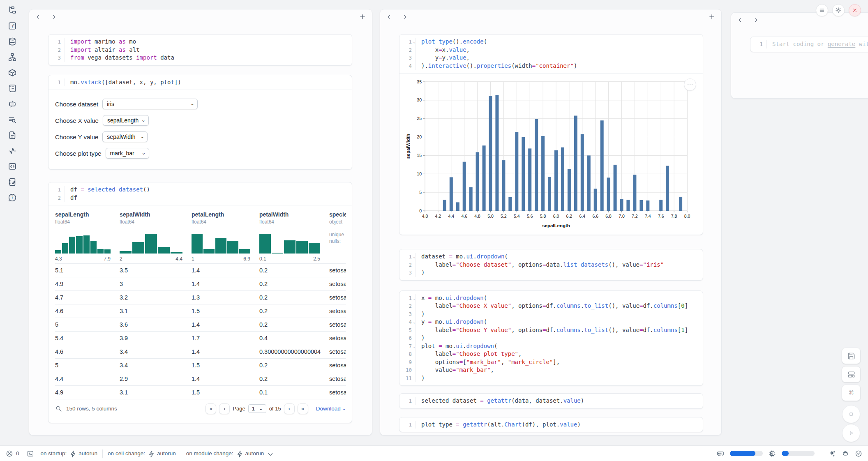  Describe the element at coordinates (12, 166) in the screenshot. I see `code-square-icon` at that location.